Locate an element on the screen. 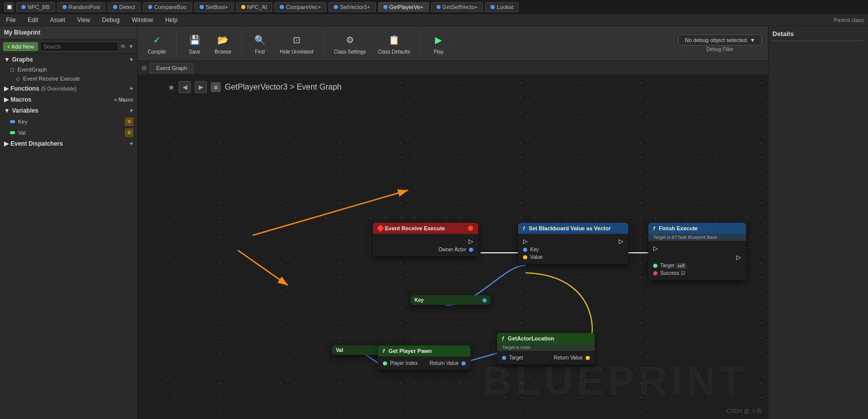 This screenshot has width=868, height=419. add-variable-button: + is located at coordinates (131, 111).